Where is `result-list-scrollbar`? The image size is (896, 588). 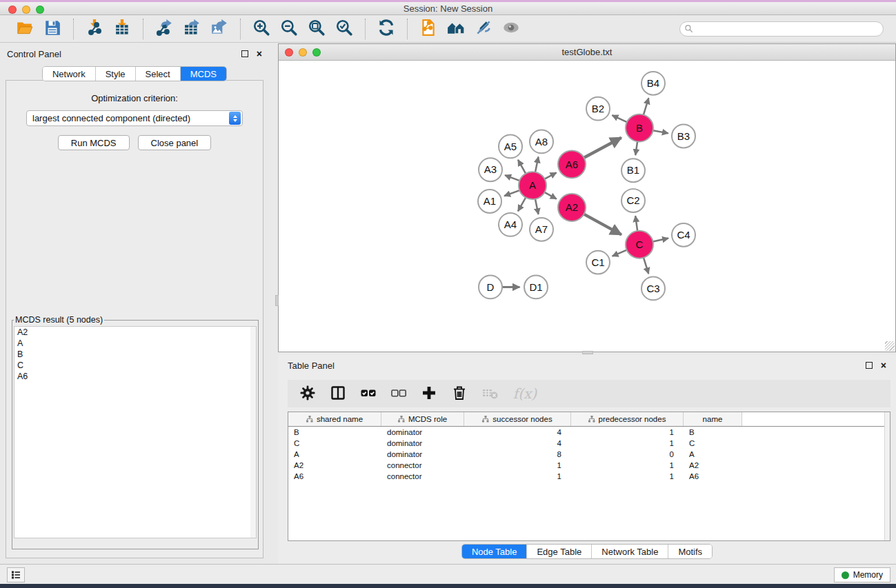 result-list-scrollbar is located at coordinates (253, 432).